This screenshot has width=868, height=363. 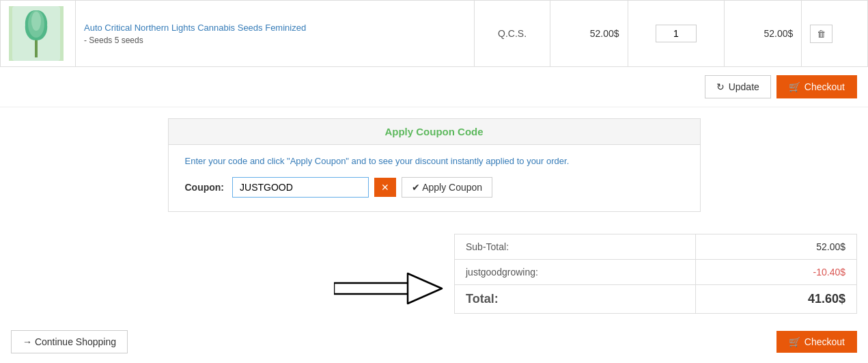 What do you see at coordinates (656, 247) in the screenshot?
I see `subtotal-row: Sub-Total: 52.00$` at bounding box center [656, 247].